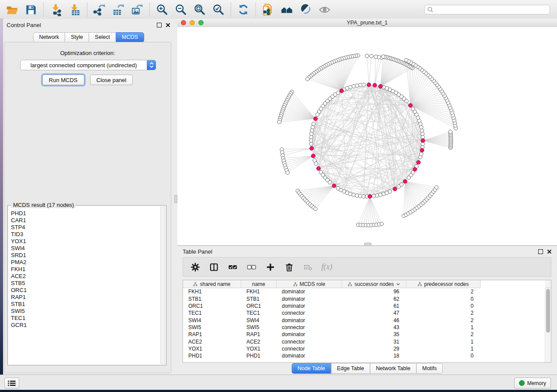  Describe the element at coordinates (259, 284) in the screenshot. I see `column-header-name: name` at that location.